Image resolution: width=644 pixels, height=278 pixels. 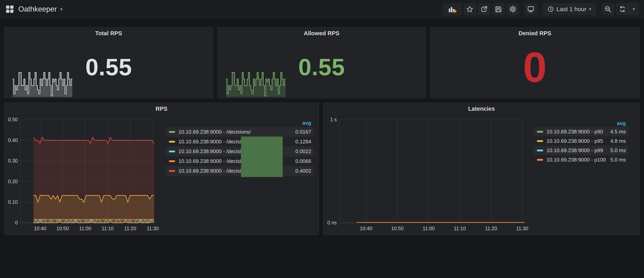 I want to click on monitor-icon, so click(x=531, y=9).